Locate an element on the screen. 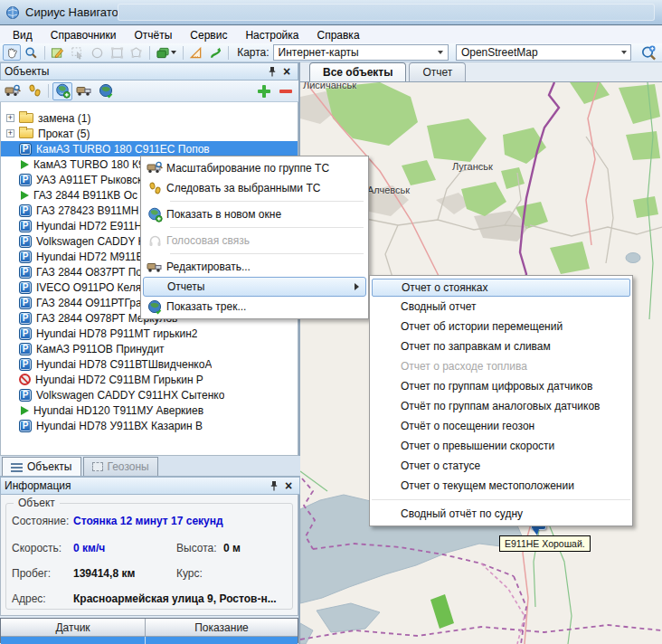 Image resolution: width=662 pixels, height=644 pixels. tree-item: + Прокат (5) is located at coordinates (149, 134).